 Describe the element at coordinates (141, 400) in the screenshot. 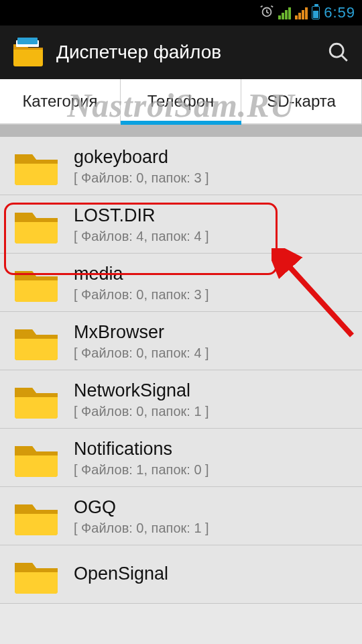

I see `file-row-text: NetworkSignal[ Файлов: 0, папок: 1 ]` at that location.